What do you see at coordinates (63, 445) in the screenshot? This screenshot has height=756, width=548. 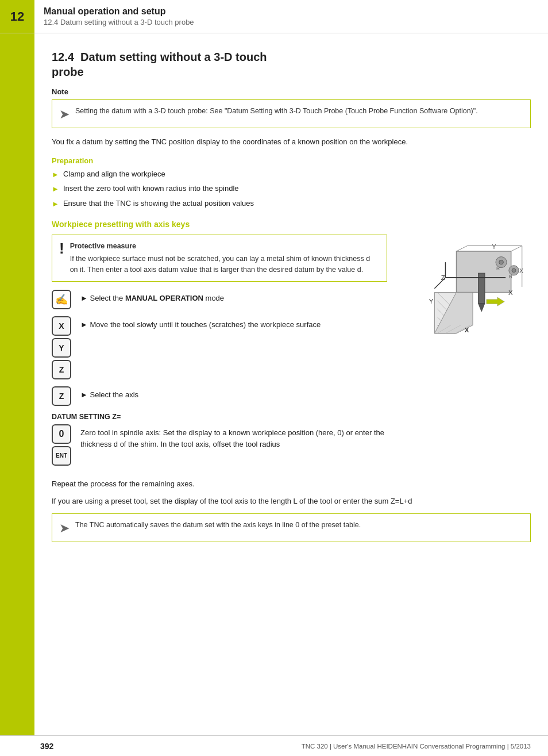 I see `icon-col-datum: 0 ENT` at bounding box center [63, 445].